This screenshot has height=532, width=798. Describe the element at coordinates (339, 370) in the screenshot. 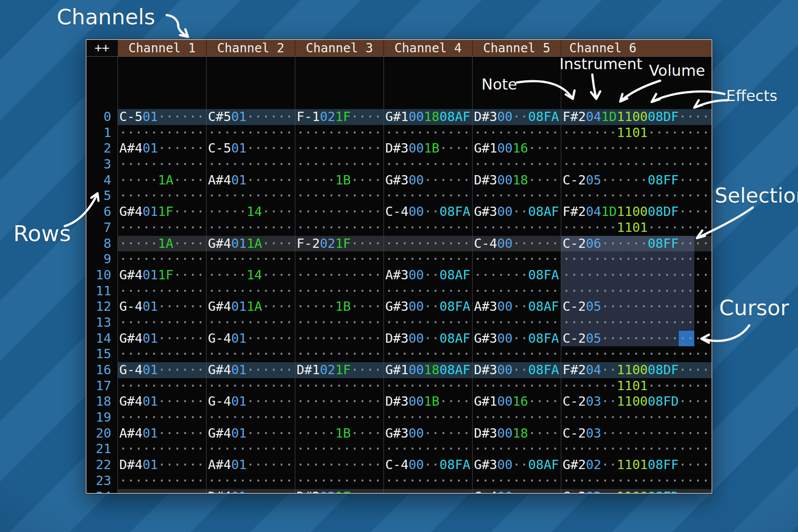

I see `pattern-cell-ch3: D#1021F····` at that location.